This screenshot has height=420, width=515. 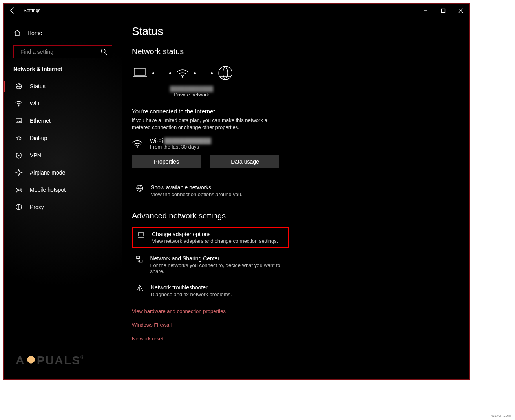 I want to click on search-icon, so click(x=104, y=52).